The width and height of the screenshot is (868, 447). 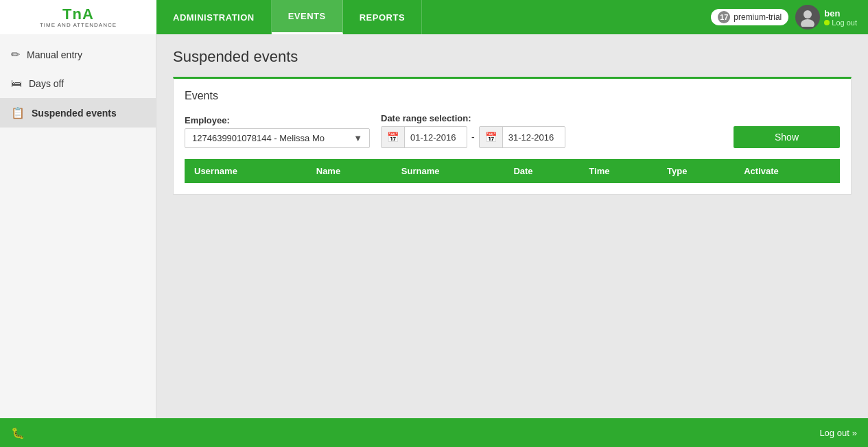 I want to click on date-range-inputs: 📅 - 📅, so click(x=473, y=137).